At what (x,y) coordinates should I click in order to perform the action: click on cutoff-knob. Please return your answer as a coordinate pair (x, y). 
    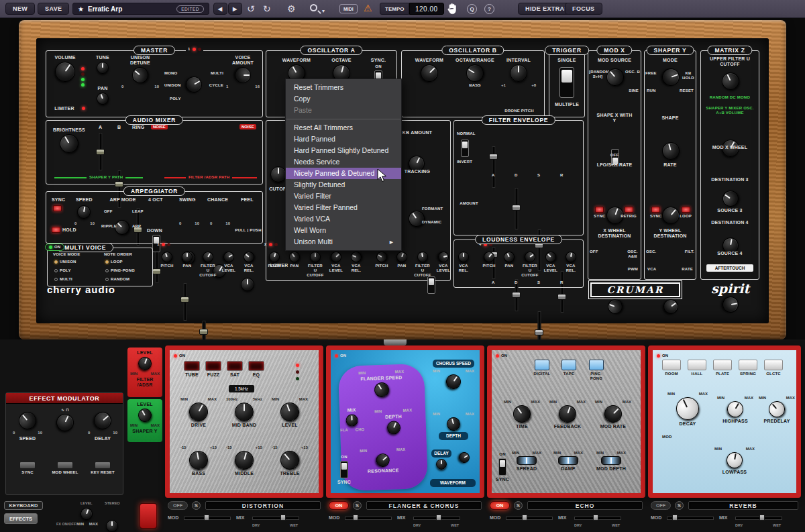
    Looking at the image, I should click on (278, 174).